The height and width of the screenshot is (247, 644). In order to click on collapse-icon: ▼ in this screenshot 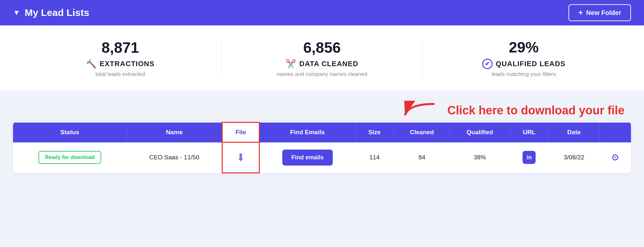, I will do `click(17, 13)`.